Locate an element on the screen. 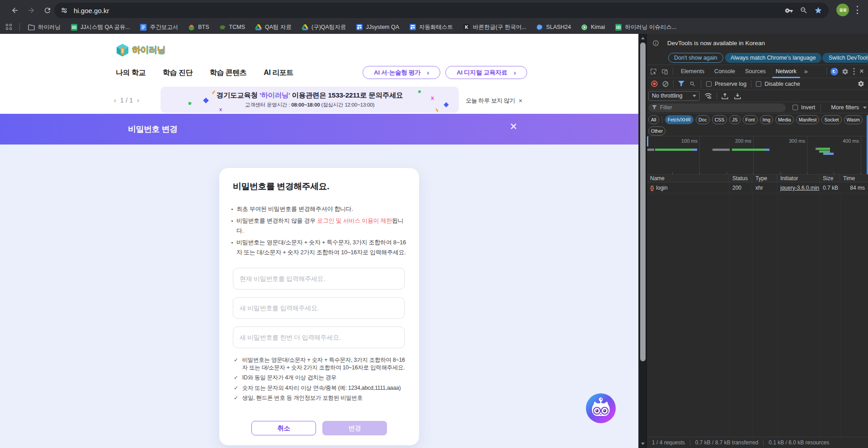  export-har-icon is located at coordinates (738, 96).